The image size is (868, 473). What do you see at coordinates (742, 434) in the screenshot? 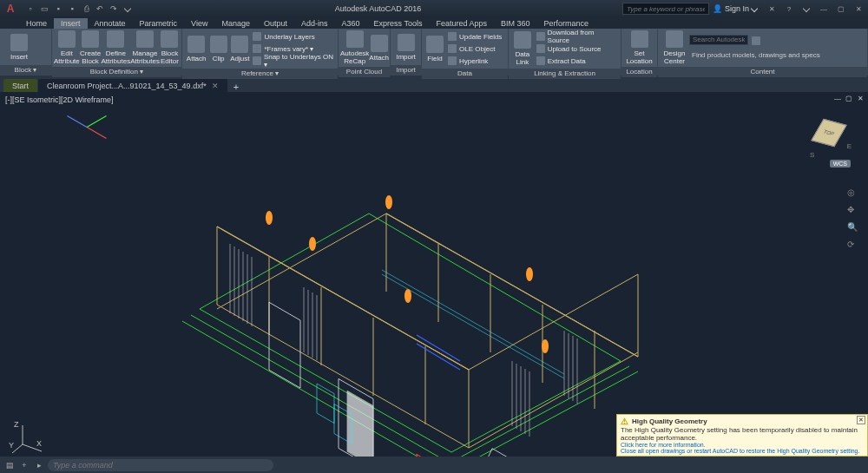
I see `warning-body: The High Quality Geometry setting has be…` at bounding box center [742, 434].